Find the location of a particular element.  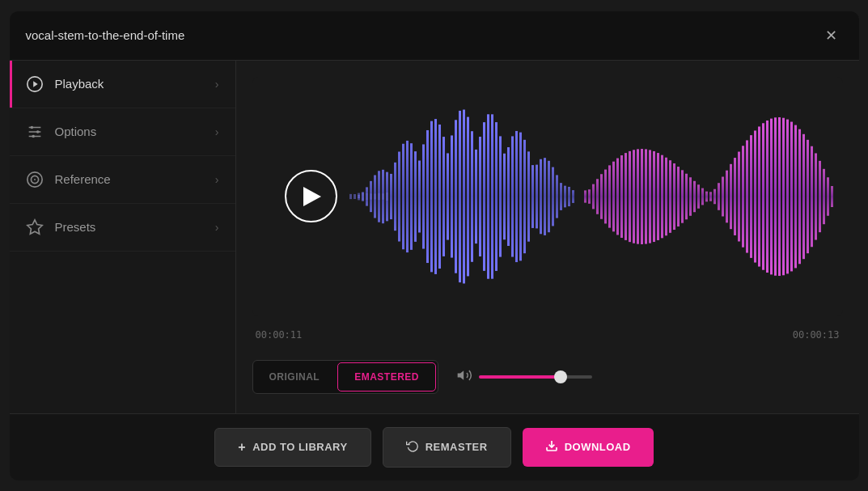

emastered-button: EMASTERED is located at coordinates (387, 377).